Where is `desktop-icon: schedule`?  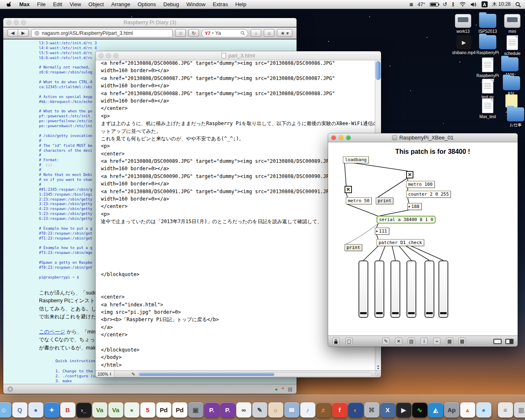 desktop-icon: schedule is located at coordinates (512, 46).